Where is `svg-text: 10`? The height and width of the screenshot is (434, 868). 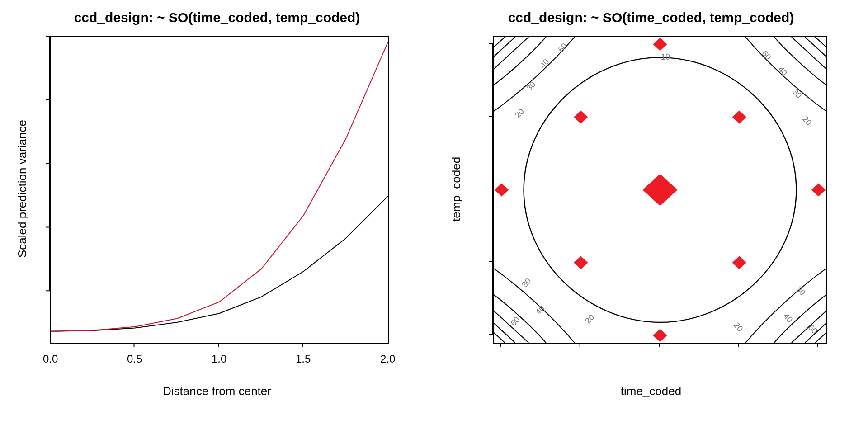
svg-text: 10 is located at coordinates (665, 57).